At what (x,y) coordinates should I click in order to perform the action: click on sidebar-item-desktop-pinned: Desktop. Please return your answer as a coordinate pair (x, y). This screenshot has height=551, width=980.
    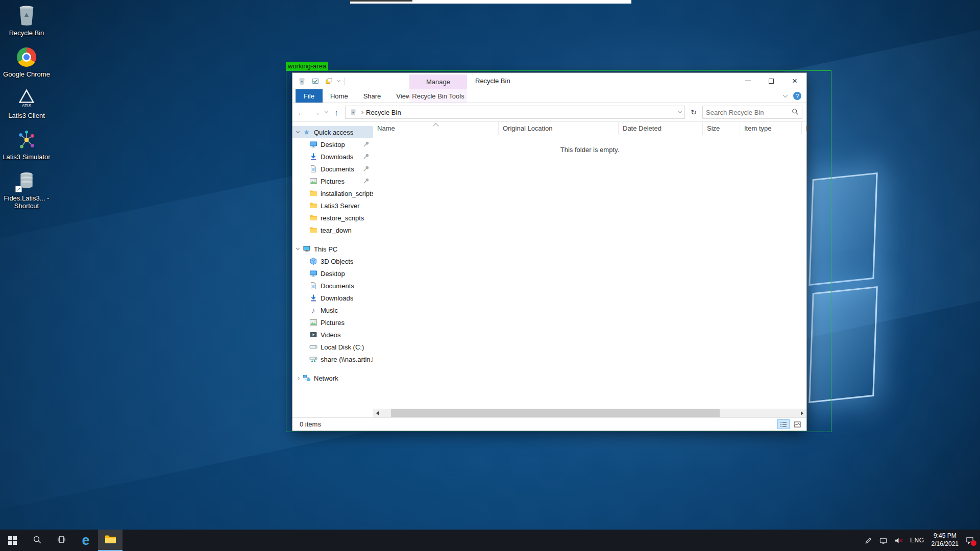
    Looking at the image, I should click on (333, 144).